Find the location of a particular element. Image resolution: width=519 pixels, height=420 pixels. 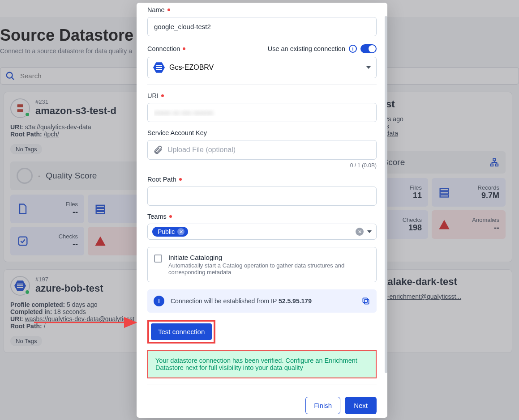

uri-input is located at coordinates (262, 113).